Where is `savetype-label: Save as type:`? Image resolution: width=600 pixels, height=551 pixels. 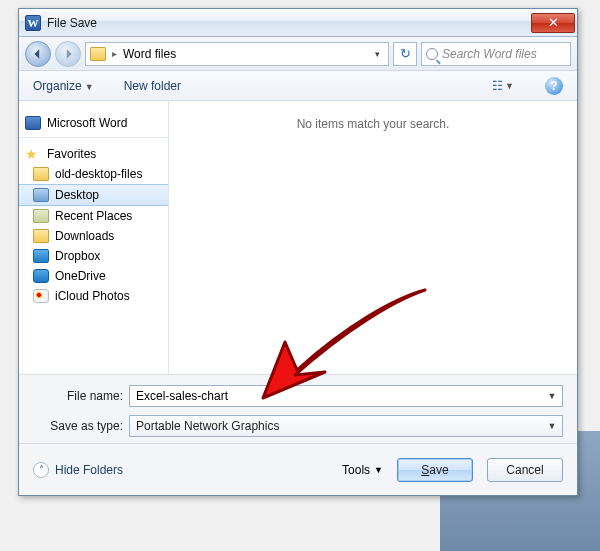
savetype-label: Save as type: is located at coordinates (86, 426).